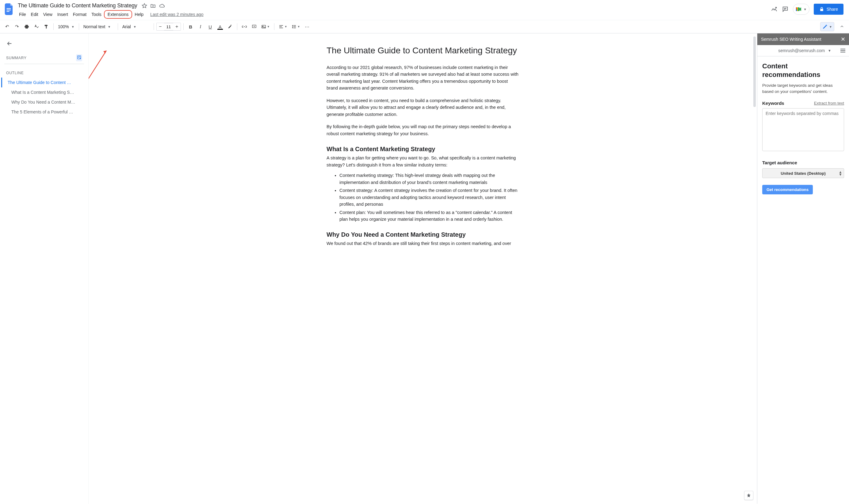 This screenshot has width=849, height=504. I want to click on text-color-button: A, so click(220, 26).